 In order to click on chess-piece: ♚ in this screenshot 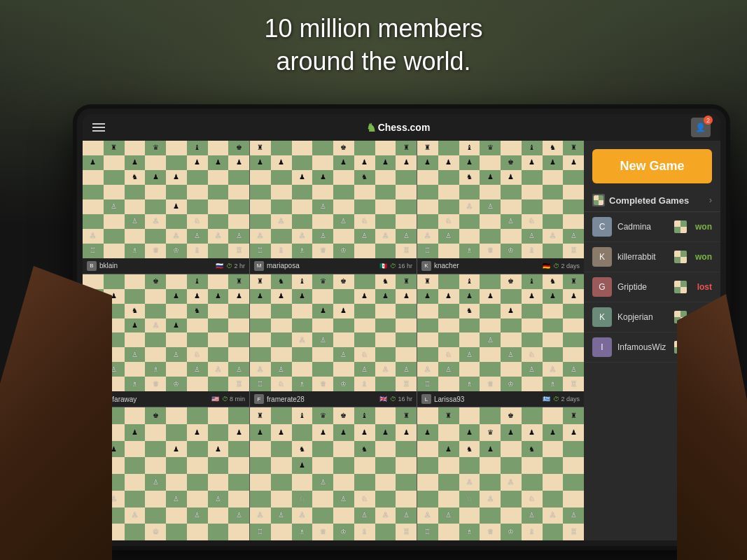, I will do `click(343, 148)`.